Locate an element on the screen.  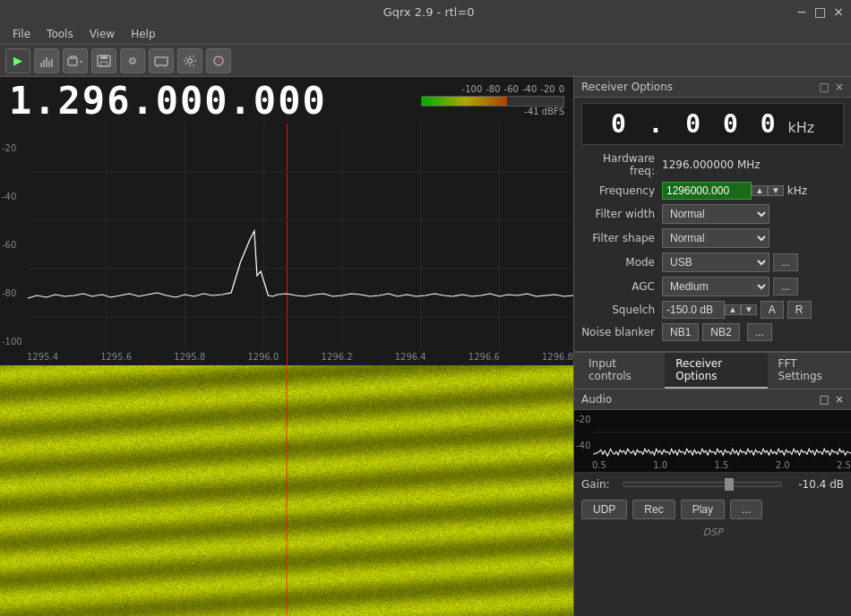
frequency-row: Frequency ▲ ▼ kHz is located at coordinates (713, 191).